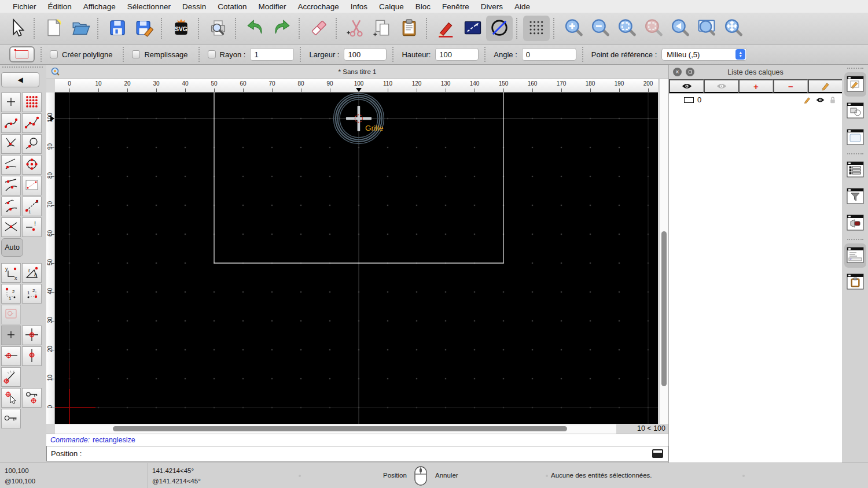 The image size is (868, 488). I want to click on tool-circle-center-button, so click(32, 165).